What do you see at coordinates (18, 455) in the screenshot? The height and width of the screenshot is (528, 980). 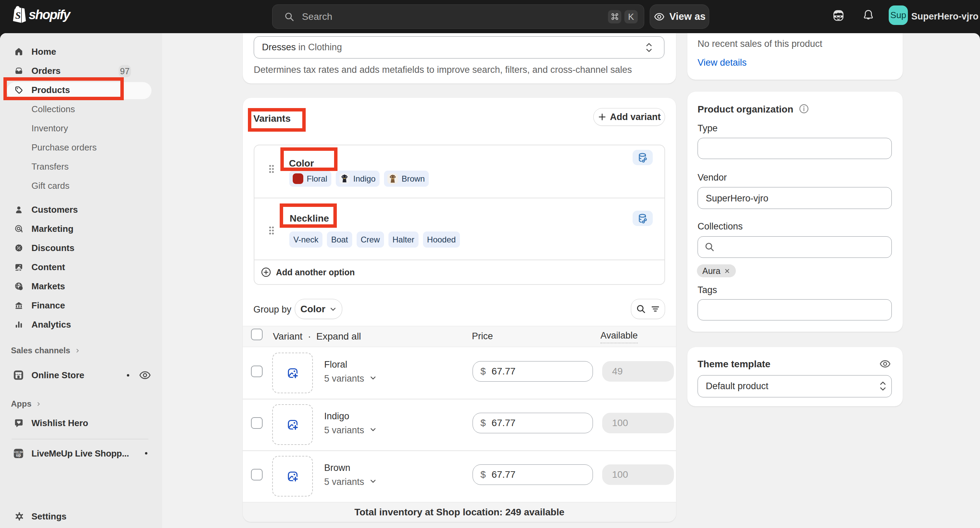 I see `svg-text: up` at bounding box center [18, 455].